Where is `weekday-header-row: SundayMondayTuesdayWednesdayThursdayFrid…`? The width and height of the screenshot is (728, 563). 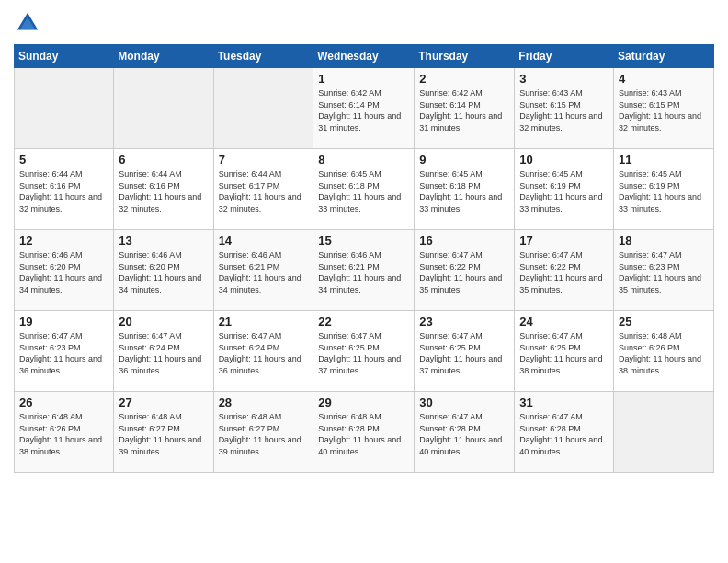
weekday-header-row: SundayMondayTuesdayWednesdayThursdayFrid… is located at coordinates (364, 57).